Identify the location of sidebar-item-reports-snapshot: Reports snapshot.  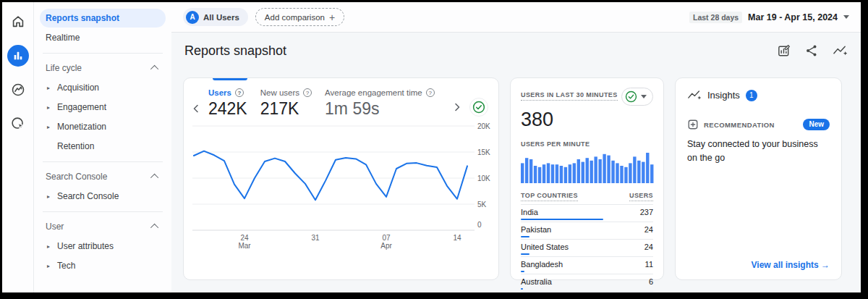
(103, 18).